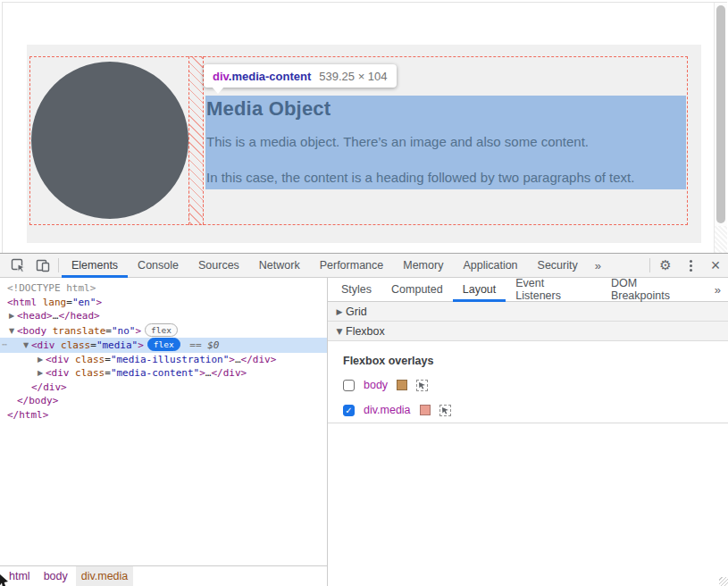 The image size is (728, 586). Describe the element at coordinates (718, 289) in the screenshot. I see `more-sidebar-tabs-chevron: »` at that location.